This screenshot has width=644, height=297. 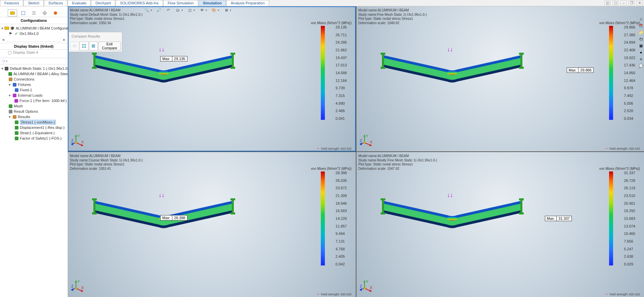 I want to click on design-library-icon: 📁, so click(x=641, y=32).